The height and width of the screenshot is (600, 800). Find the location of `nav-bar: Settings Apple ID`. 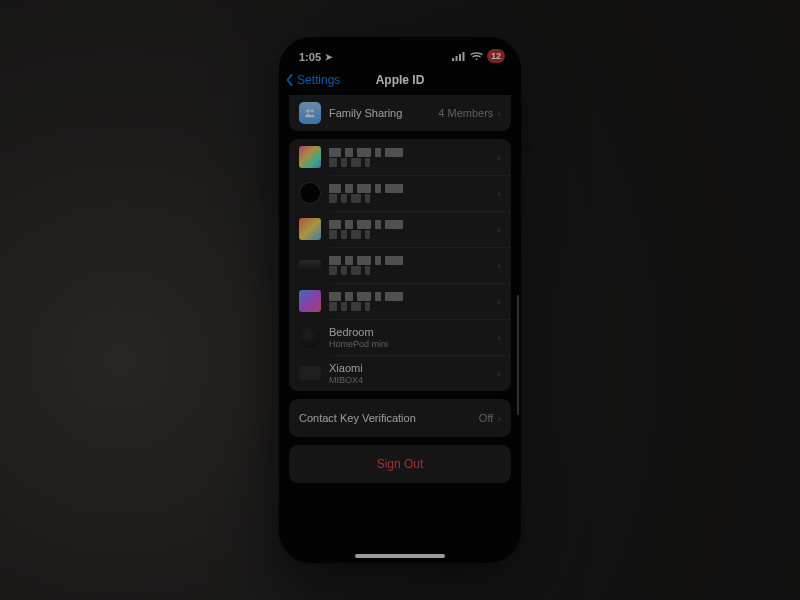

nav-bar: Settings Apple ID is located at coordinates (400, 80).